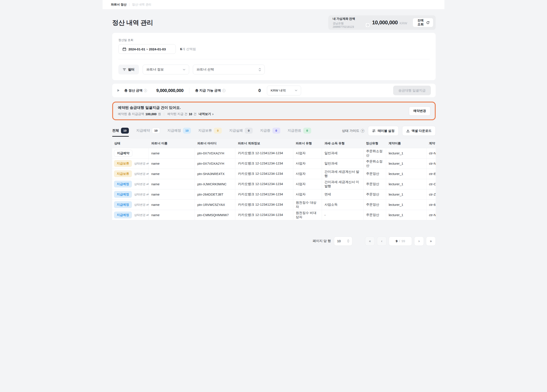 The width and height of the screenshot is (547, 392). I want to click on filter-icon, so click(124, 69).